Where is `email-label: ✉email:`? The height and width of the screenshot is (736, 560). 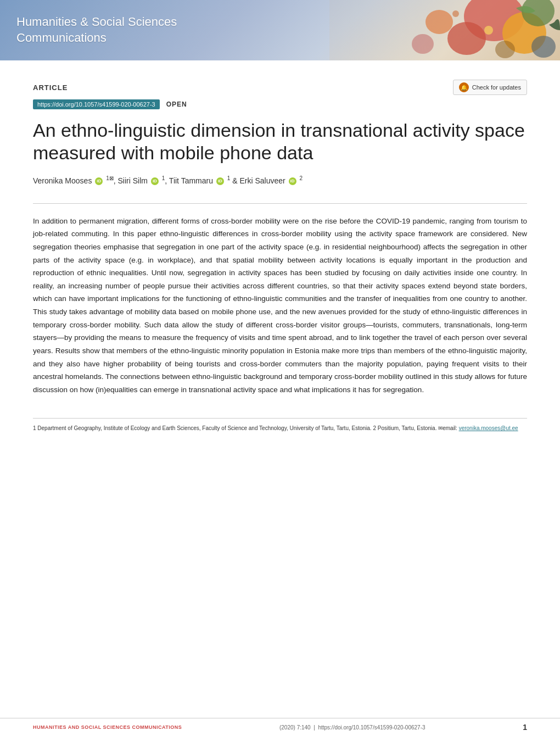
email-label: ✉email: is located at coordinates (448, 428).